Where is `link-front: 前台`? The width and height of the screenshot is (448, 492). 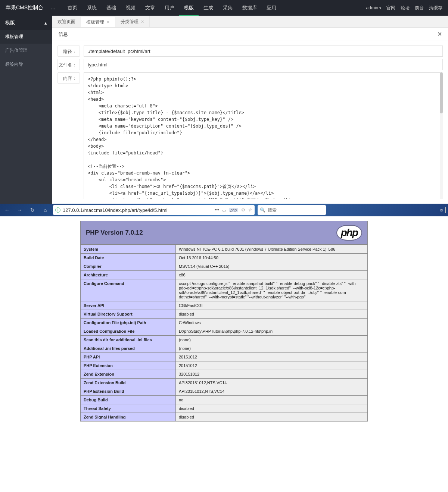
link-front: 前台 is located at coordinates (419, 8).